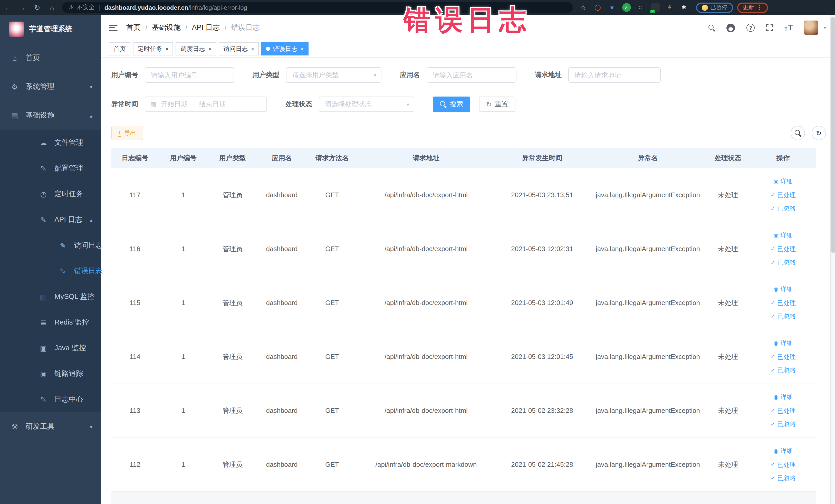 The width and height of the screenshot is (835, 504). What do you see at coordinates (135, 195) in the screenshot?
I see `table-cell: 117` at bounding box center [135, 195].